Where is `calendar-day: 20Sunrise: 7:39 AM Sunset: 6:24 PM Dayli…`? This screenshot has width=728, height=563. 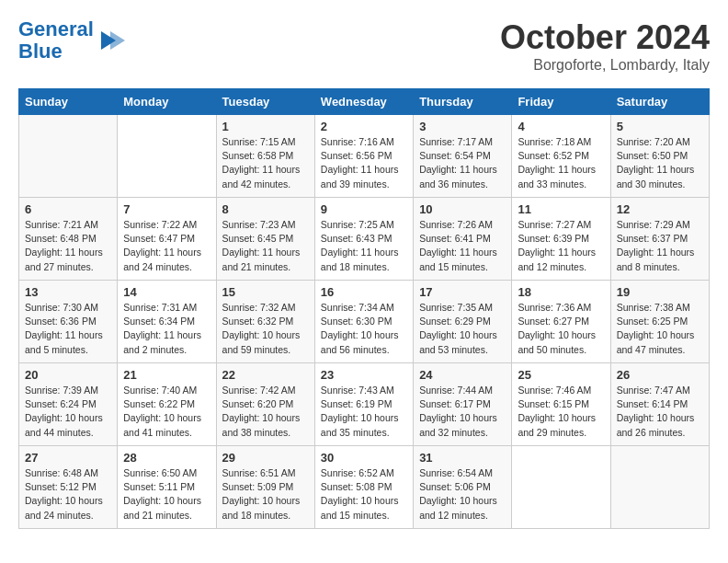 calendar-day: 20Sunrise: 7:39 AM Sunset: 6:24 PM Dayli… is located at coordinates (68, 405).